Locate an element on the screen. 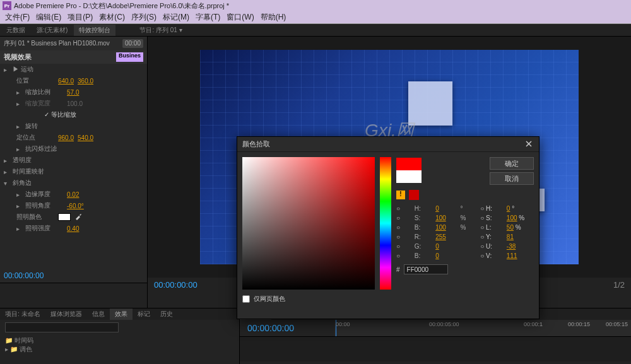 The height and width of the screenshot is (364, 631). r-value: 255 is located at coordinates (445, 237).